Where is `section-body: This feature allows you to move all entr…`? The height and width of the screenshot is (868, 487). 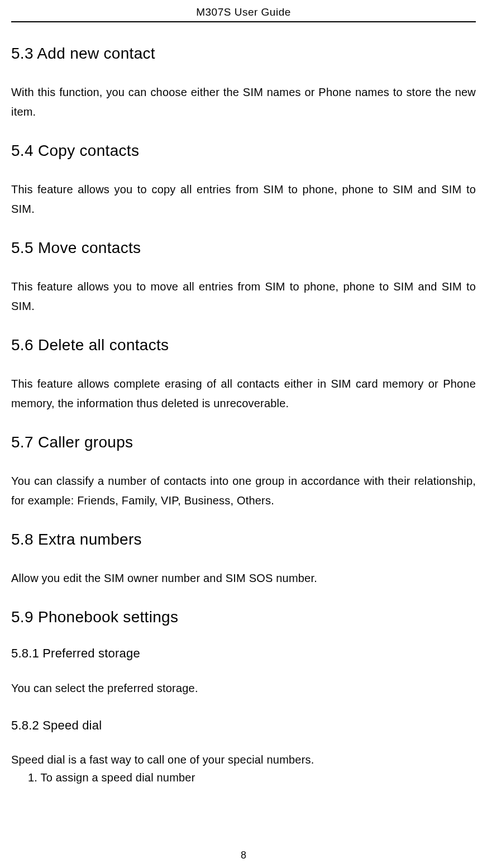 section-body: This feature allows you to move all entr… is located at coordinates (244, 297).